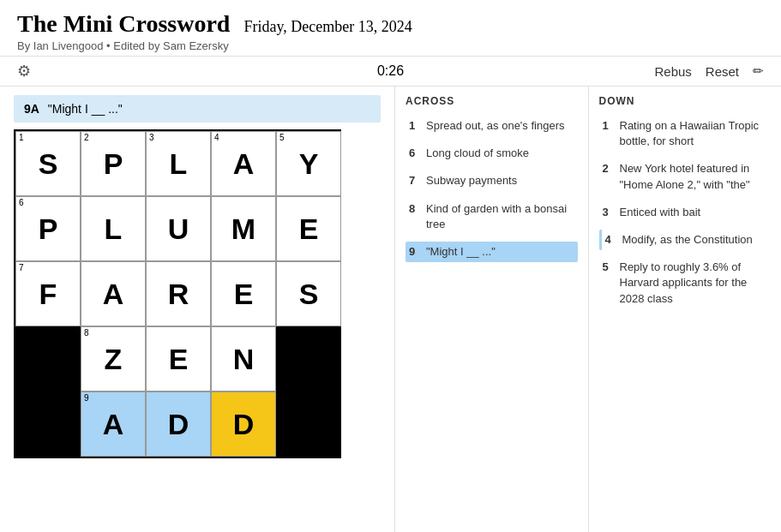 The height and width of the screenshot is (532, 781). What do you see at coordinates (243, 229) in the screenshot?
I see `grid-cell: M` at bounding box center [243, 229].